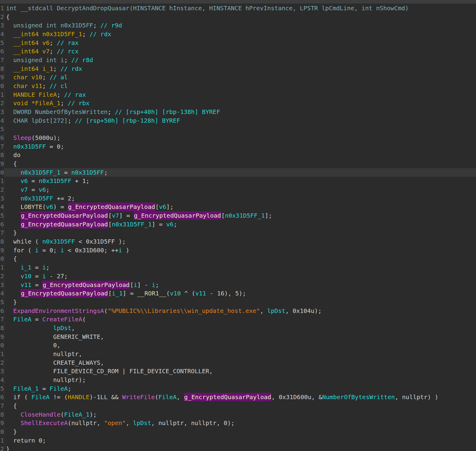 This screenshot has width=476, height=451. I want to click on code-token: - 27;, so click(57, 276).